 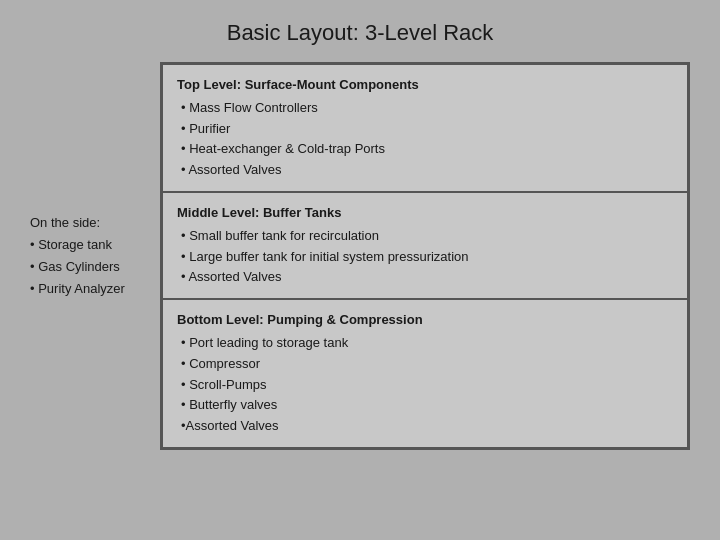 I want to click on side-item-3: • Purity Analyzer, so click(x=89, y=289).